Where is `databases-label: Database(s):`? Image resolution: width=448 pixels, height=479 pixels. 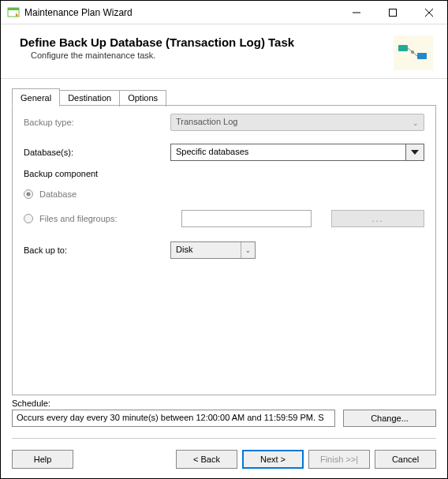 databases-label: Database(s): is located at coordinates (97, 152).